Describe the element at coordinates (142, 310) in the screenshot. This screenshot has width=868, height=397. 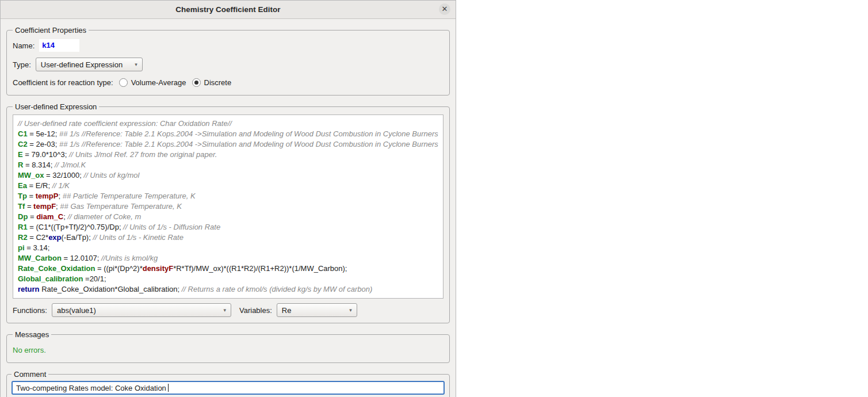
I see `functions-dropdown: abs(value1) ▾` at that location.